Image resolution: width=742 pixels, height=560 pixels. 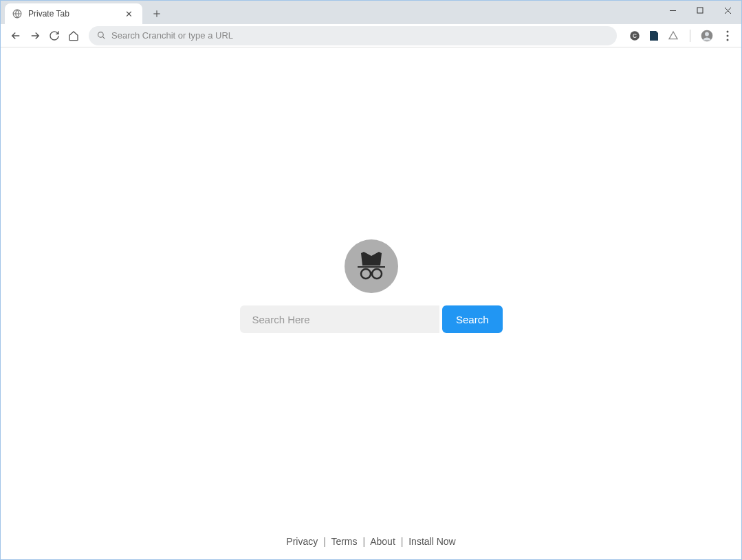 What do you see at coordinates (673, 36) in the screenshot?
I see `extension-3-icon` at bounding box center [673, 36].